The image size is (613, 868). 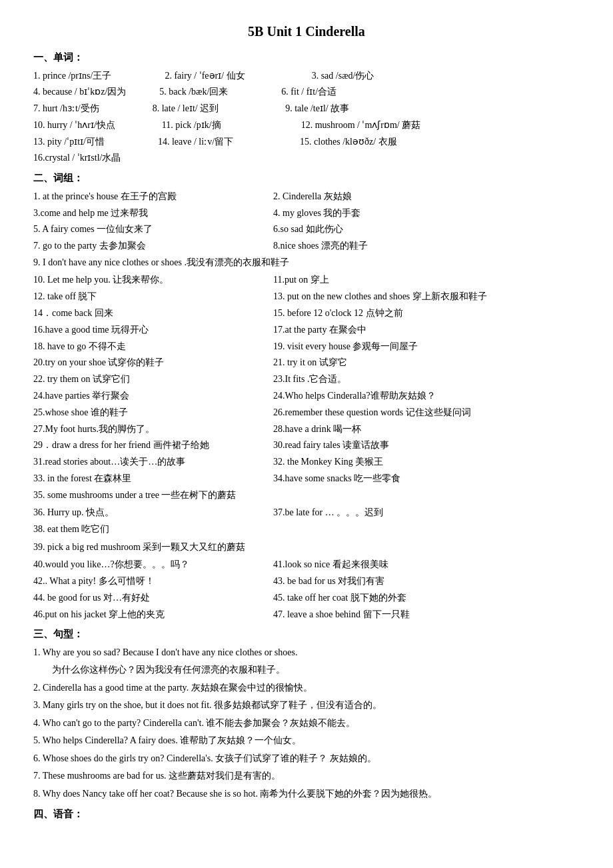 I want to click on phrase-34: 34.have some snacks 吃一些零食, so click(x=337, y=479).